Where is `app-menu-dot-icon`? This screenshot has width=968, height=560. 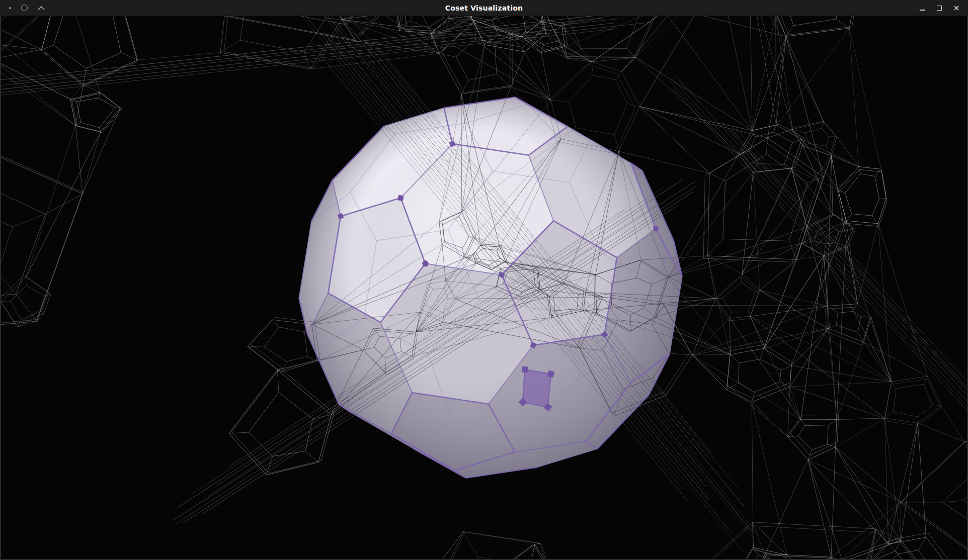 app-menu-dot-icon is located at coordinates (10, 8).